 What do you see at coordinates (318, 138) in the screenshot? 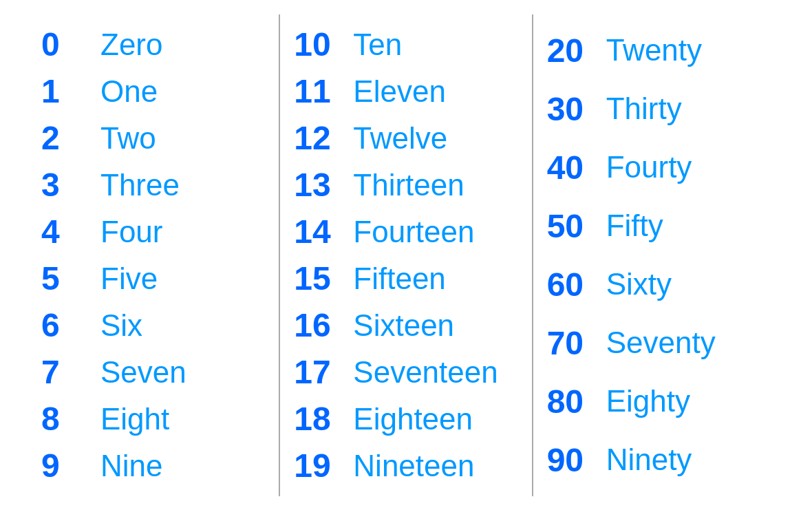
I see `number-digit: 12` at bounding box center [318, 138].